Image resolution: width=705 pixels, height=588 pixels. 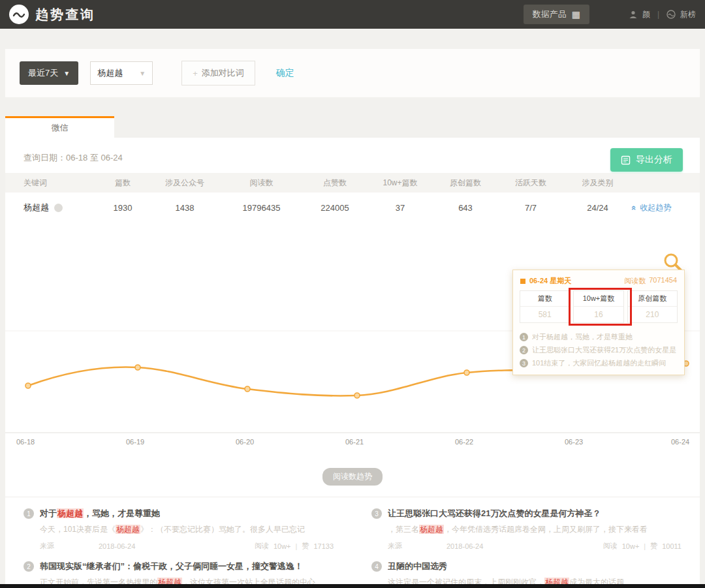 What do you see at coordinates (634, 281) in the screenshot?
I see `tooltip-metric-label: 阅读数` at bounding box center [634, 281].